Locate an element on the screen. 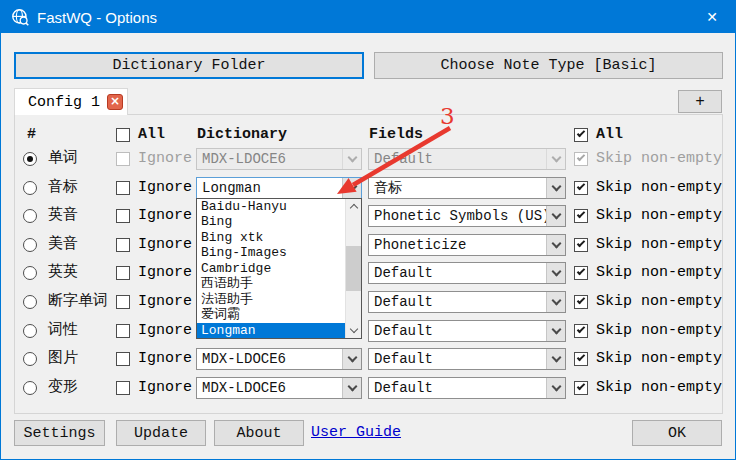 The height and width of the screenshot is (460, 736). row-label: 单词 is located at coordinates (63, 159).